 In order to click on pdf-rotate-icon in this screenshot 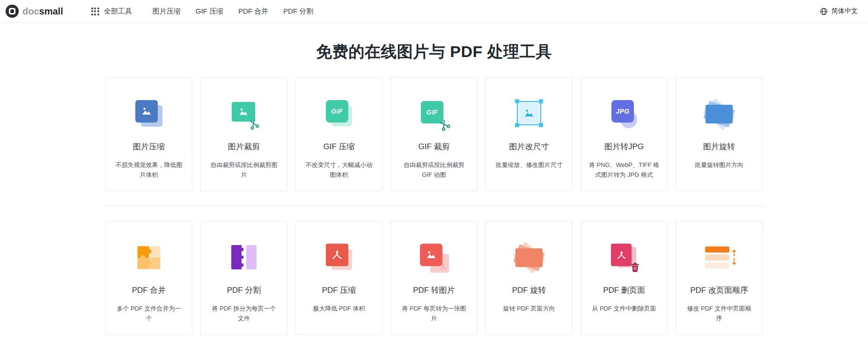, I will do `click(529, 258)`.